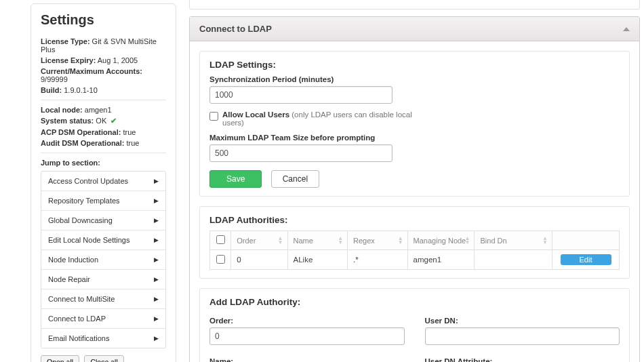  I want to click on add-ldap-authority-subpanel: Add LDAP Authority: Order: User DN: Name…, so click(415, 325).